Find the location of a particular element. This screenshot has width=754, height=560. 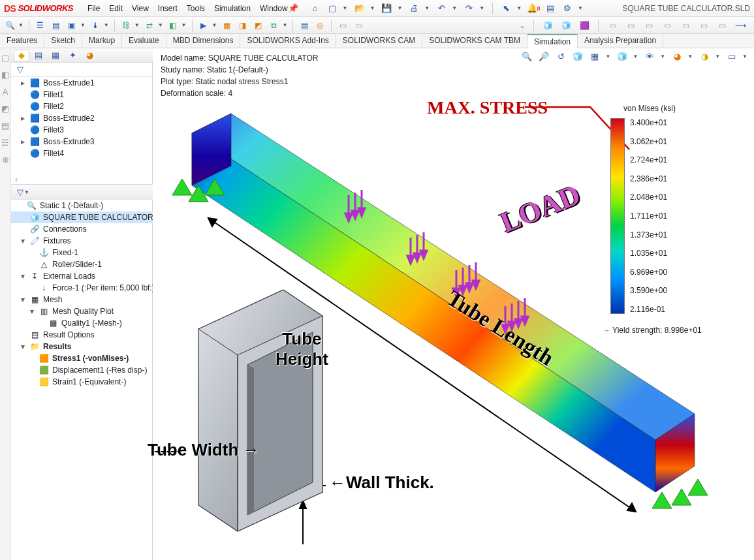

ribbon-icon: ▣ is located at coordinates (72, 25).